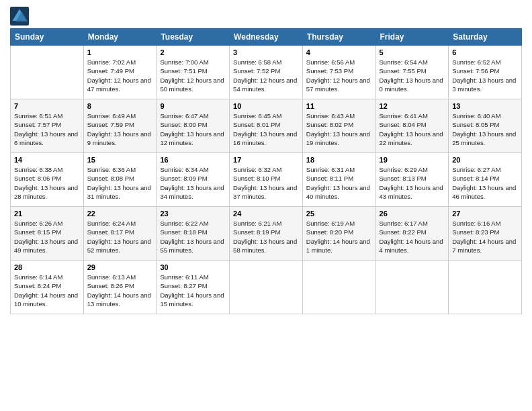  What do you see at coordinates (485, 73) in the screenshot?
I see `calendar-day: 6Sunrise: 6:52 AMSunset: 7:56 PMDaylight…` at bounding box center [485, 73].